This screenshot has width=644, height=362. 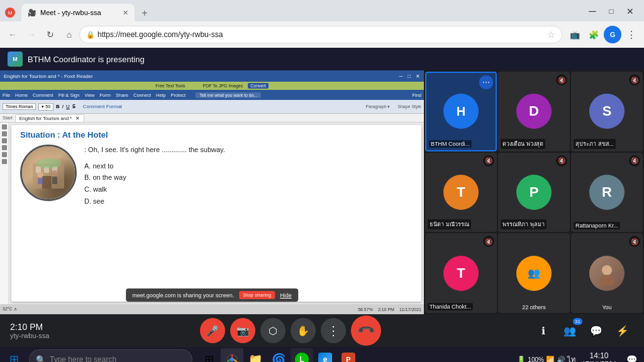 I want to click on menu-protect: Protect, so click(x=178, y=96).